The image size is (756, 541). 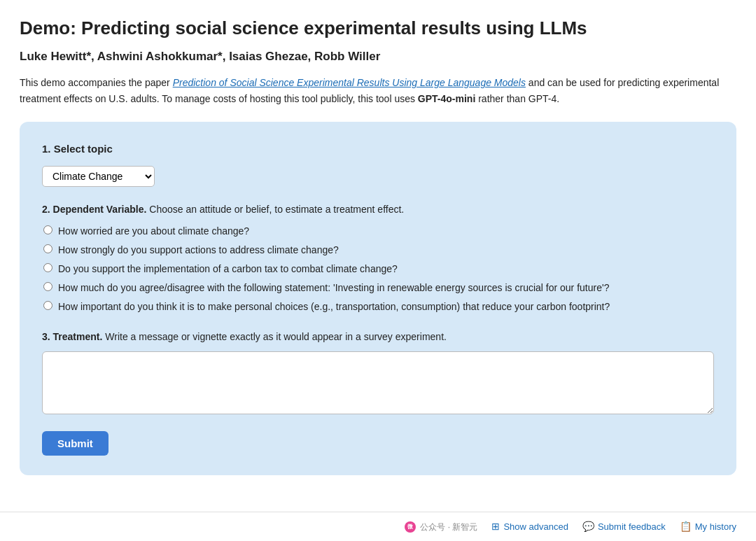 What do you see at coordinates (378, 337) in the screenshot?
I see `section3-intro: 3. Treatment. Write a message or vignett…` at bounding box center [378, 337].